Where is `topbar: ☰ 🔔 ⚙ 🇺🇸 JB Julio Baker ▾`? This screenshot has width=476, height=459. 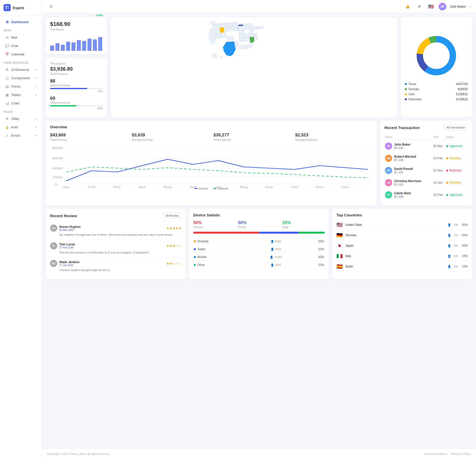 topbar: ☰ 🔔 ⚙ 🇺🇸 JB Julio Baker ▾ is located at coordinates (259, 7).